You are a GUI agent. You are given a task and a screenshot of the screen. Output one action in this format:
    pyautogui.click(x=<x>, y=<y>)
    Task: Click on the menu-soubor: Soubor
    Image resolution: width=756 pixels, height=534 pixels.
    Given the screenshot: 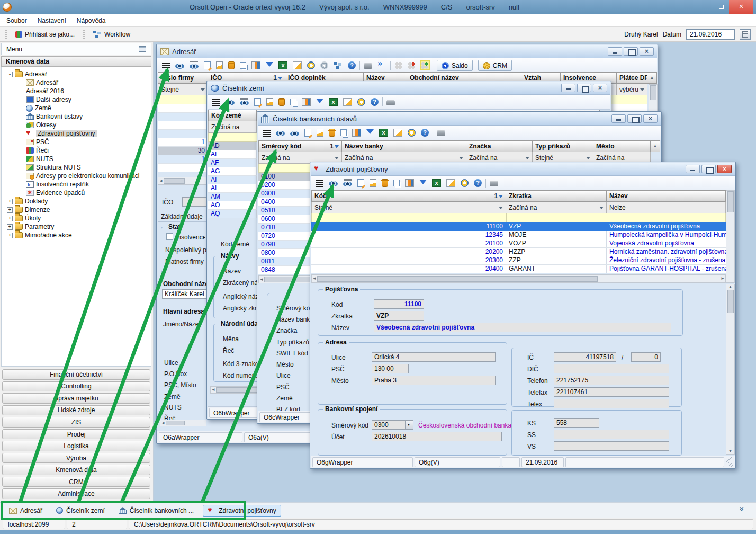 What is the action you would take?
    pyautogui.click(x=17, y=21)
    